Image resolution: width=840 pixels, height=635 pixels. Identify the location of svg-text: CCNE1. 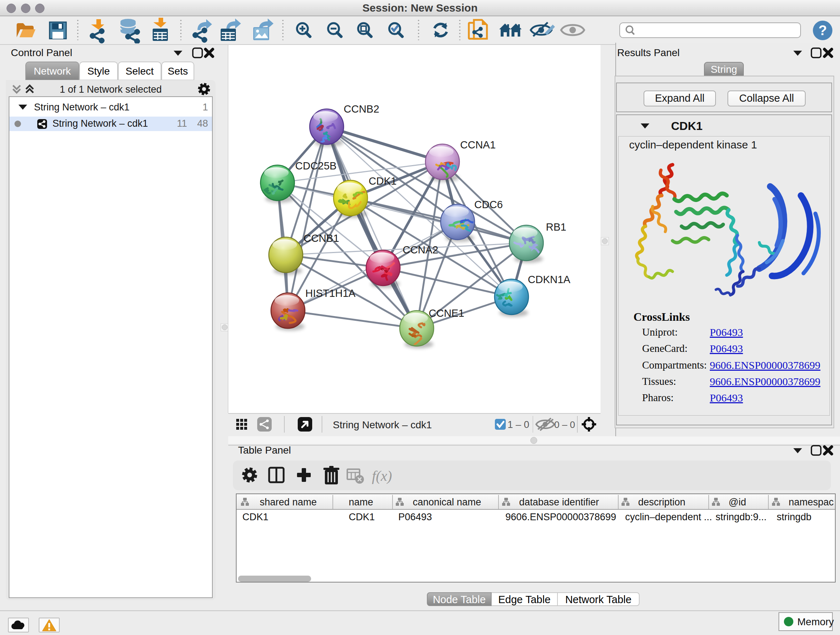
(447, 313).